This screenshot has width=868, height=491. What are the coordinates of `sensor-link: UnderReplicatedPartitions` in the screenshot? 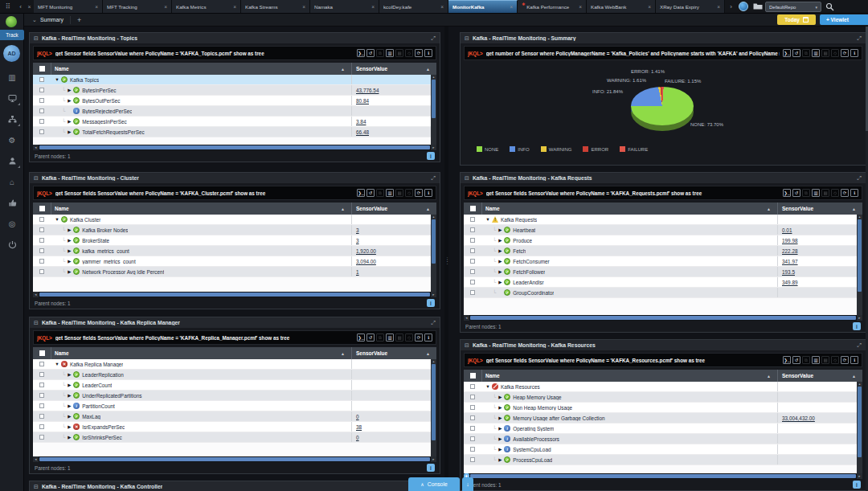 It's located at (112, 395).